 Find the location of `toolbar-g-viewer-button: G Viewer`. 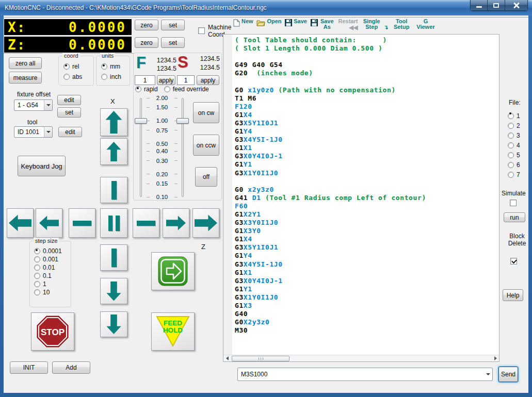

toolbar-g-viewer-button: G Viewer is located at coordinates (426, 24).